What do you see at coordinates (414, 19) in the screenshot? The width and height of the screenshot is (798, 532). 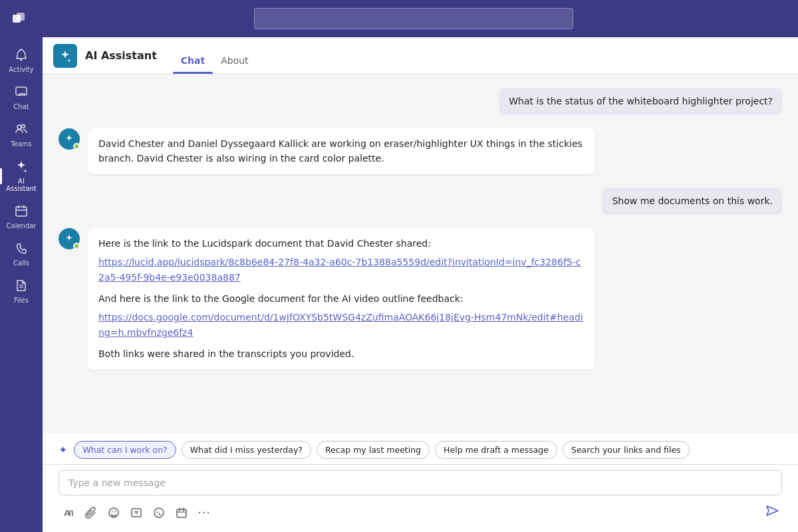 I see `global-search` at bounding box center [414, 19].